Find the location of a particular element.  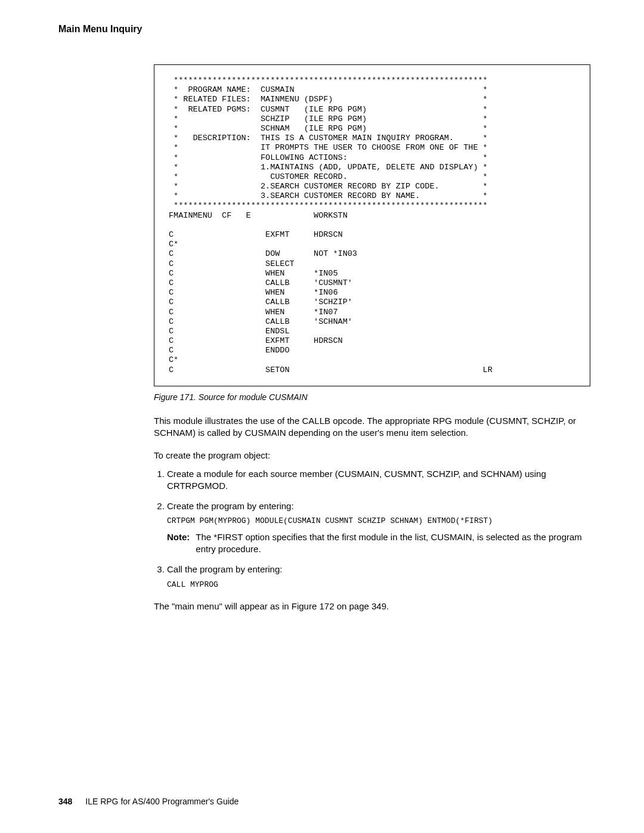

step-1-text: Create a module for each source member (… is located at coordinates (357, 479).